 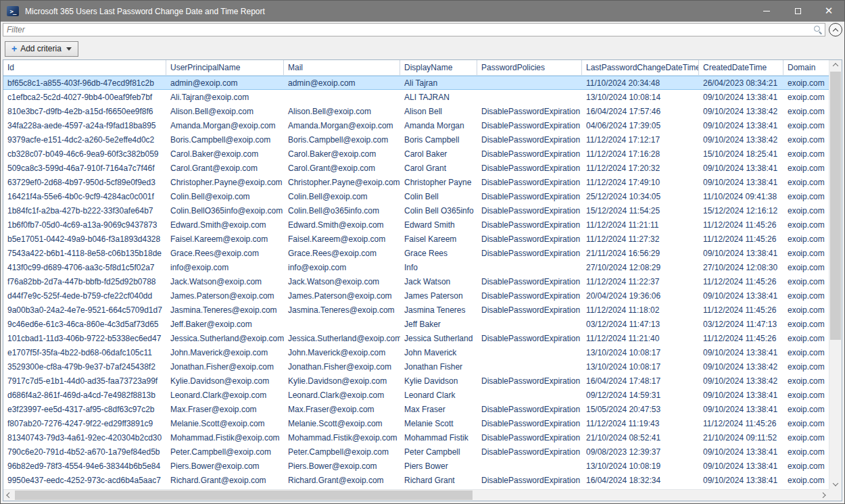 I want to click on vertical-scroll-thumb, so click(x=836, y=205).